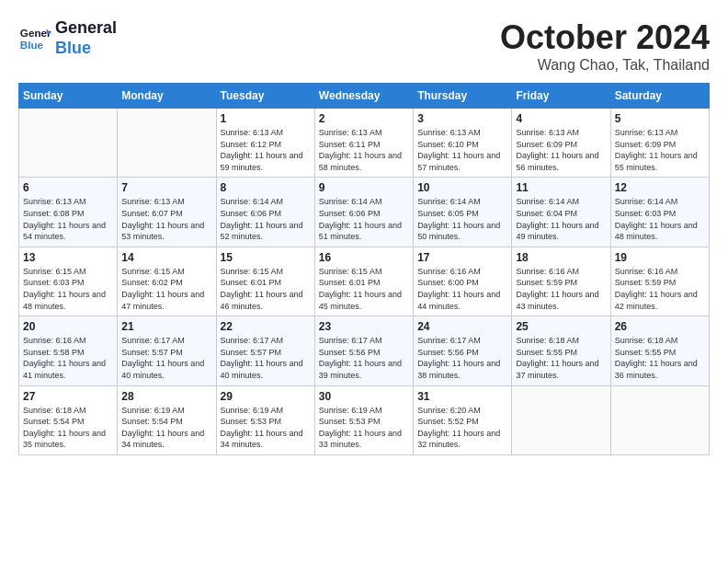  I want to click on calendar-cell: 6Sunrise: 6:13 AM Sunset: 6:08 PM Daylig…, so click(68, 212).